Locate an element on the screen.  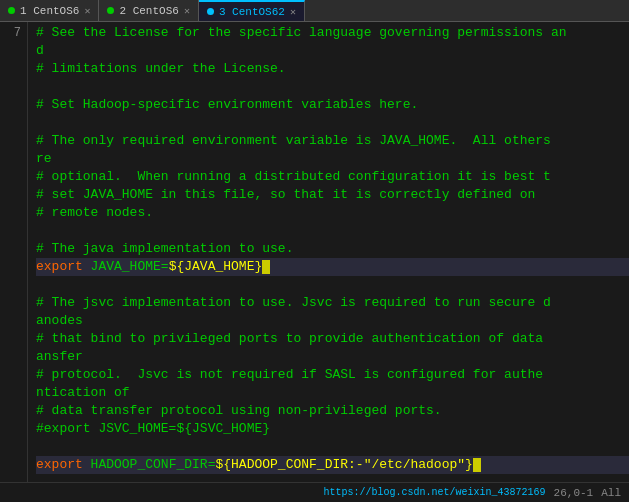
tab-1-label: 1 CentOS6 is located at coordinates (50, 11).